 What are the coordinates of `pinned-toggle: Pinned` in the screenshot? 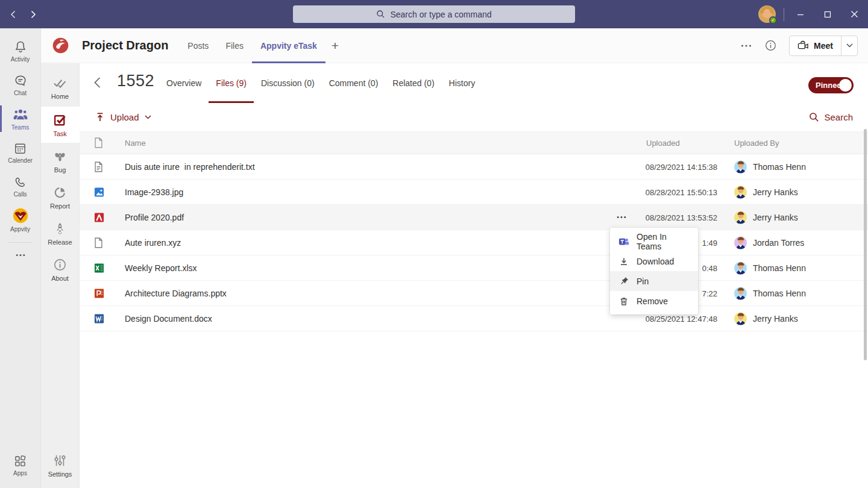 It's located at (831, 86).